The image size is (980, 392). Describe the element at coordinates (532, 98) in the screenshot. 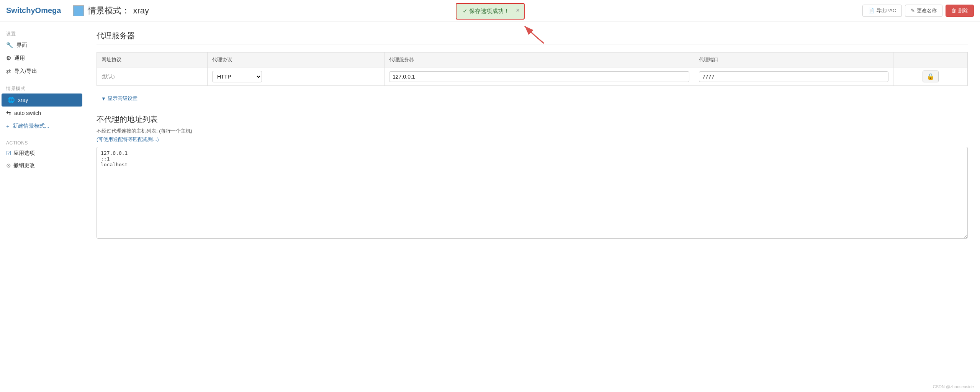

I see `show-advanced-button: ▼ 显示高级设置` at that location.